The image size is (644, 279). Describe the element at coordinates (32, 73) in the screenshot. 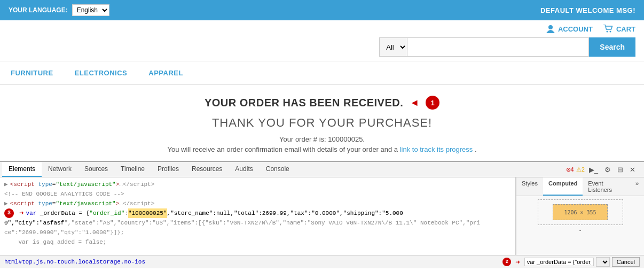

I see `nav-item-furniture: FURNITURE` at that location.